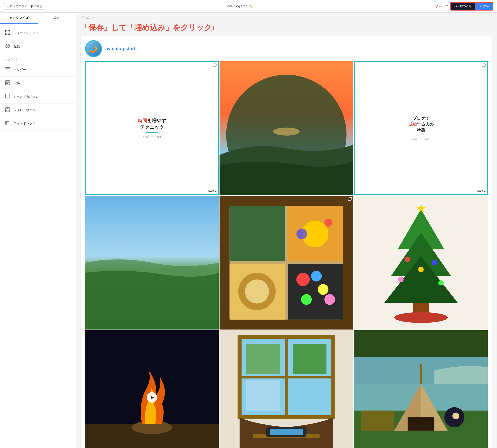  What do you see at coordinates (8, 110) in the screenshot?
I see `follow-btn-icon` at bounding box center [8, 110].